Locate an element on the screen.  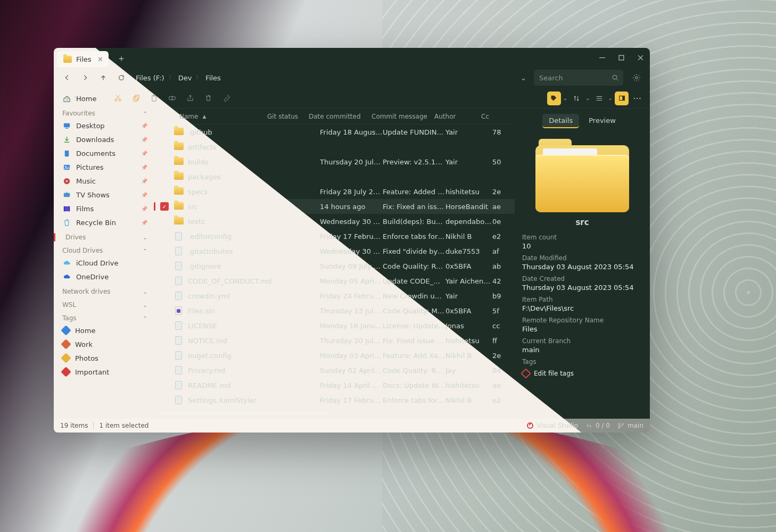
file-row: ✓CODE_OF_CONDUCT.mdMonday 05 April 2021U… is located at coordinates (334, 281).